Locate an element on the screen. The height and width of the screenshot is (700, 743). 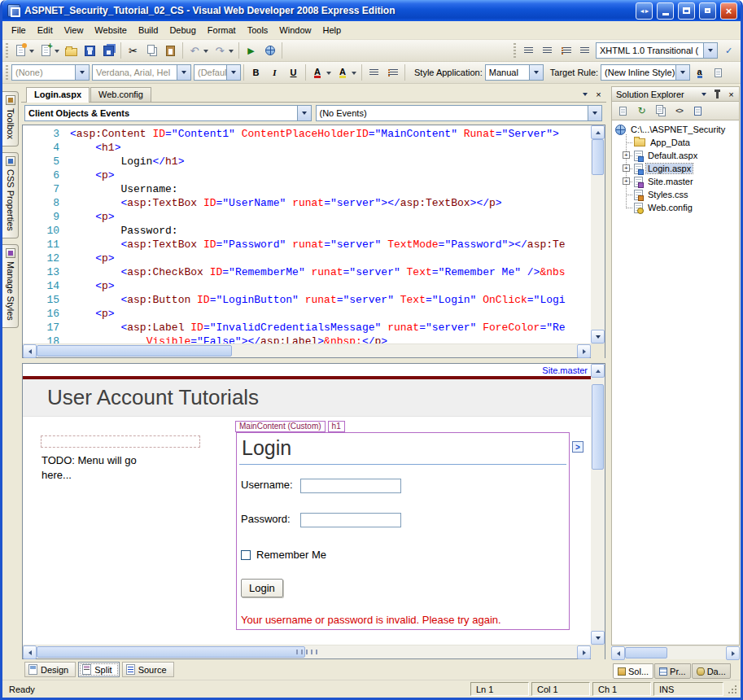
doctype-combo-dropdown is located at coordinates (710, 50).